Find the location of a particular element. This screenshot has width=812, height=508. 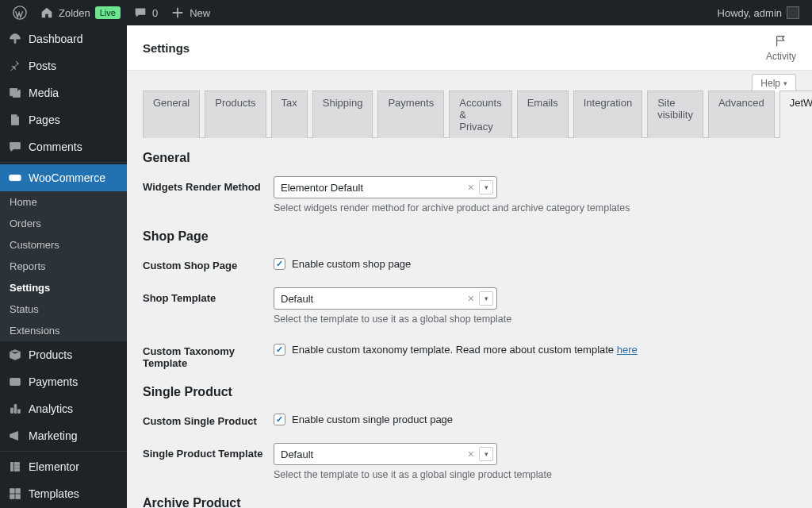

custom-shop-cb-label: Enable custom shop page is located at coordinates (351, 264).